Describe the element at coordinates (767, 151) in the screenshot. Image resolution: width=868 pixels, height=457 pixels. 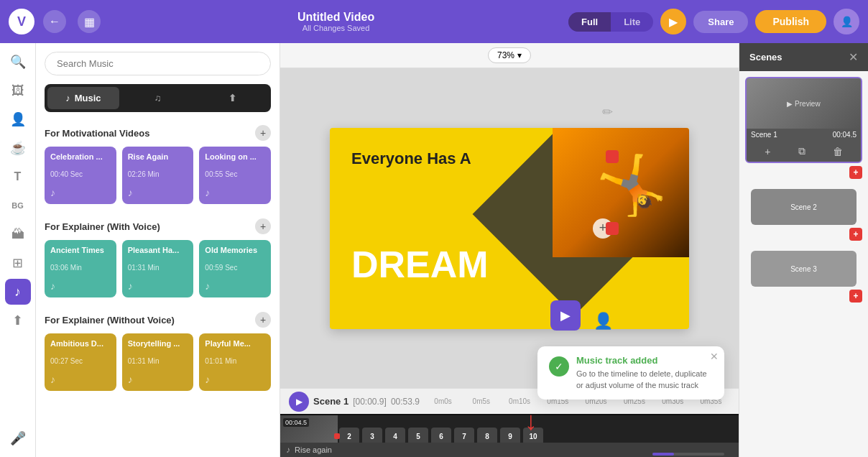
I see `scene-1-add-button: +` at that location.